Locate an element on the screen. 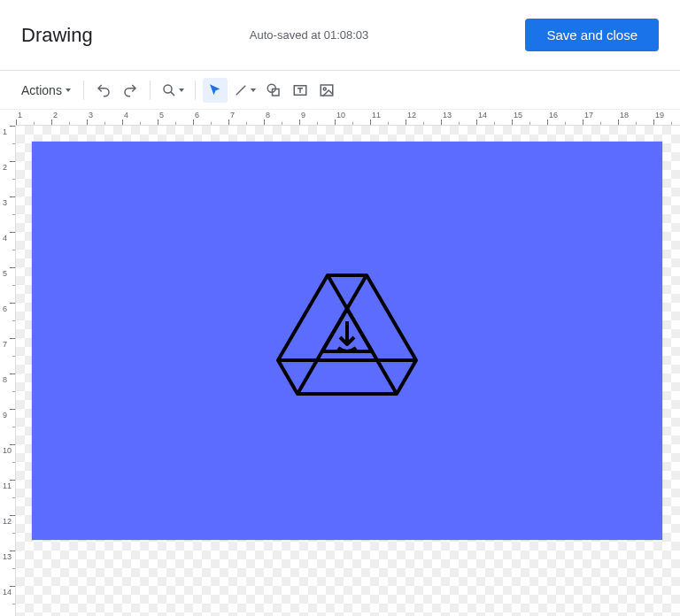  shape-tool-button is located at coordinates (274, 90).